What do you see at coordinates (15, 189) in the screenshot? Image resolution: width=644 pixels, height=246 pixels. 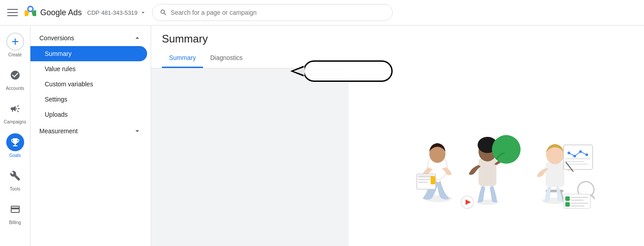 I see `tools-label: Tools` at bounding box center [15, 189].